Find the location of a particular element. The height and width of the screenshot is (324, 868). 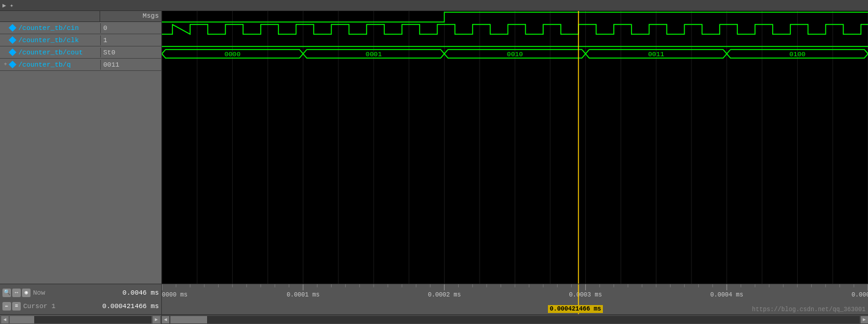

cursor-value: 0.000421466 ms is located at coordinates (131, 306).